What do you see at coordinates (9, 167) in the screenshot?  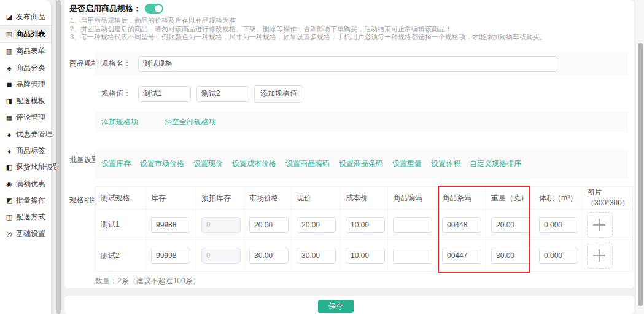 I see `address-truck-icon: ◧` at bounding box center [9, 167].